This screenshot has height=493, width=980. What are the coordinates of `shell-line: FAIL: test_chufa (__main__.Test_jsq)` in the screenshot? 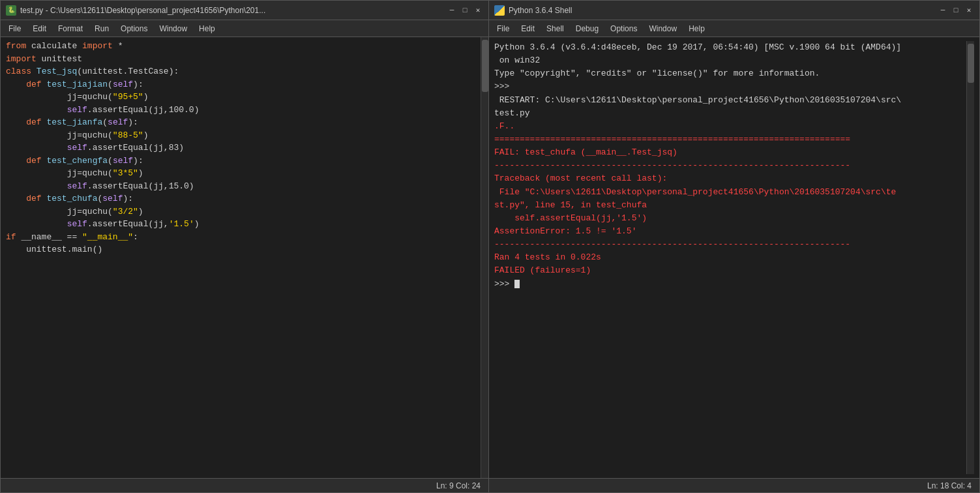 It's located at (730, 153).